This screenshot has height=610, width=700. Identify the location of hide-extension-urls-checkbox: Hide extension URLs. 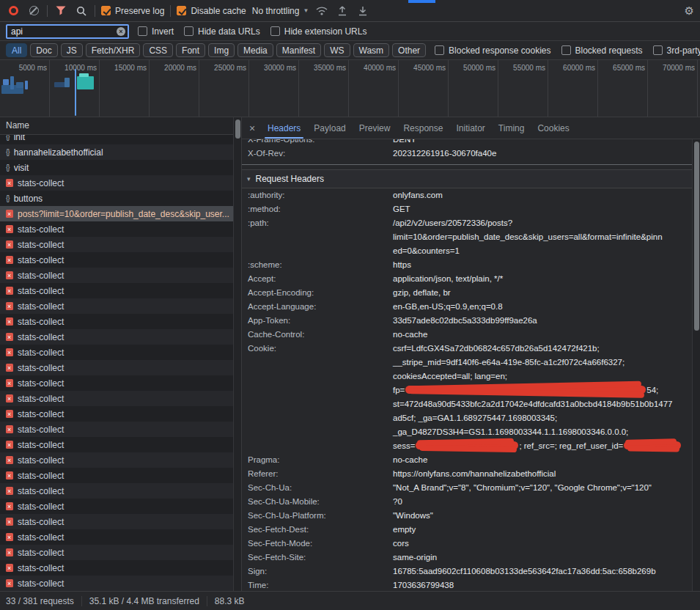
(319, 32).